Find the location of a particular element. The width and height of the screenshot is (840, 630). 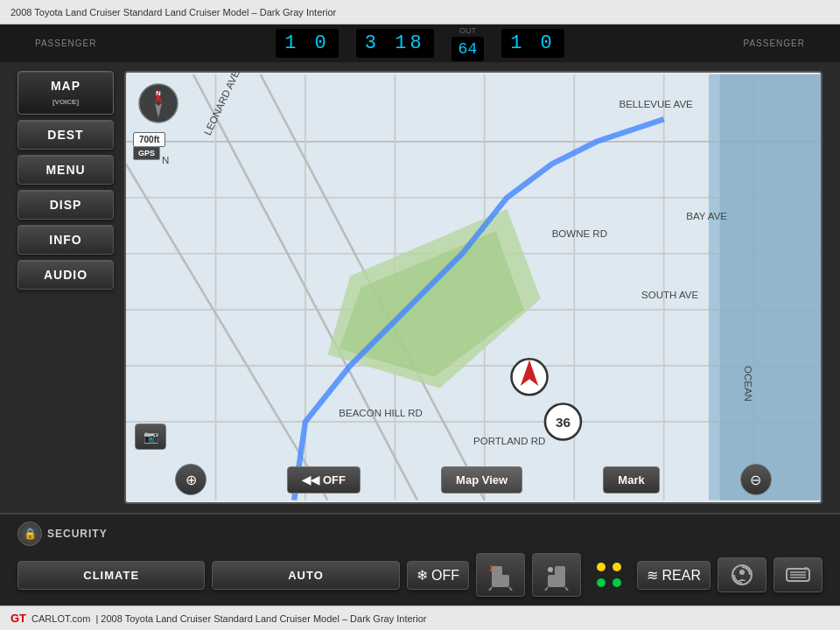

display-time-value: 3 18 is located at coordinates (396, 44).